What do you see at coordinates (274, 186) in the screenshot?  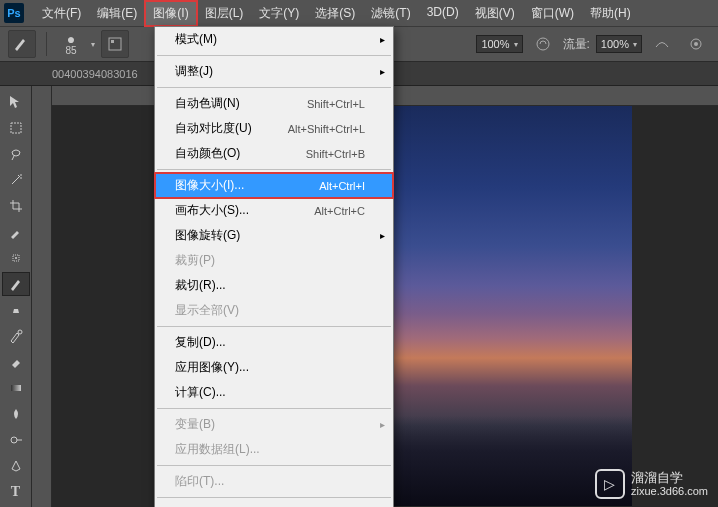 I see `menu-item: 图像大小(I)...Alt+Ctrl+I` at bounding box center [274, 186].